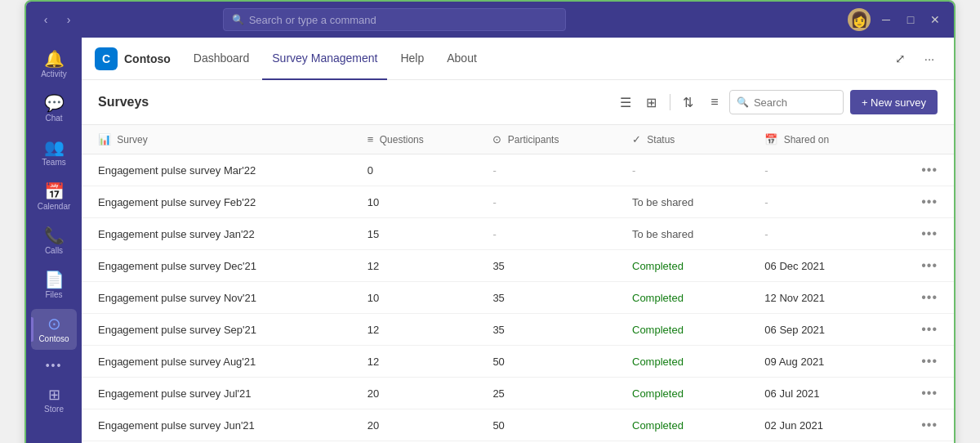  What do you see at coordinates (518, 425) in the screenshot?
I see `table-row: Engagement pulse survey Jun'21 20 50 Com…` at bounding box center [518, 425].